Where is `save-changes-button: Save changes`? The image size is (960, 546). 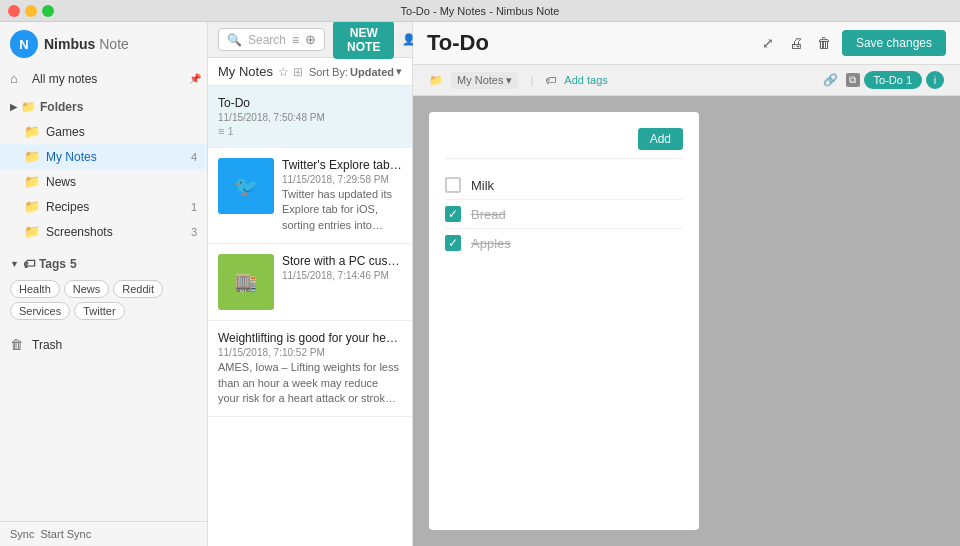
save-changes-button: Save changes is located at coordinates (894, 43).